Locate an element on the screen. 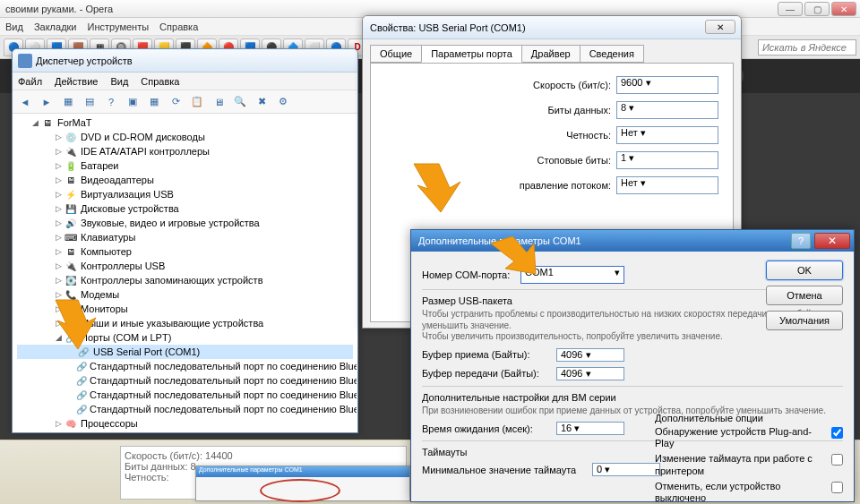  tree-node-ports: ◢🔗Порты (COM и LPT) is located at coordinates (185, 337).